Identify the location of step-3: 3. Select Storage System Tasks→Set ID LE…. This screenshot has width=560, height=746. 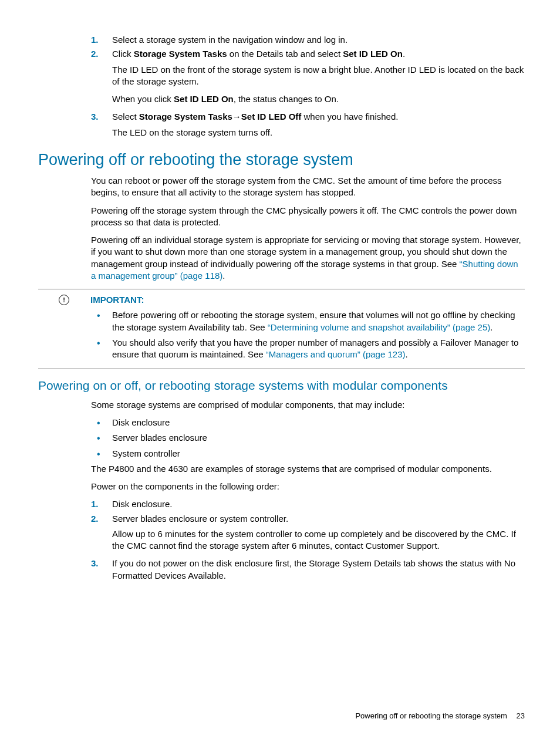
(308, 124).